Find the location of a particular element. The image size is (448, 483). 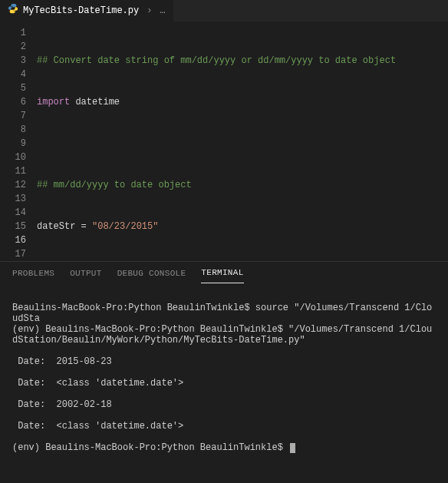

code-text: dateStr = is located at coordinates (64, 227).